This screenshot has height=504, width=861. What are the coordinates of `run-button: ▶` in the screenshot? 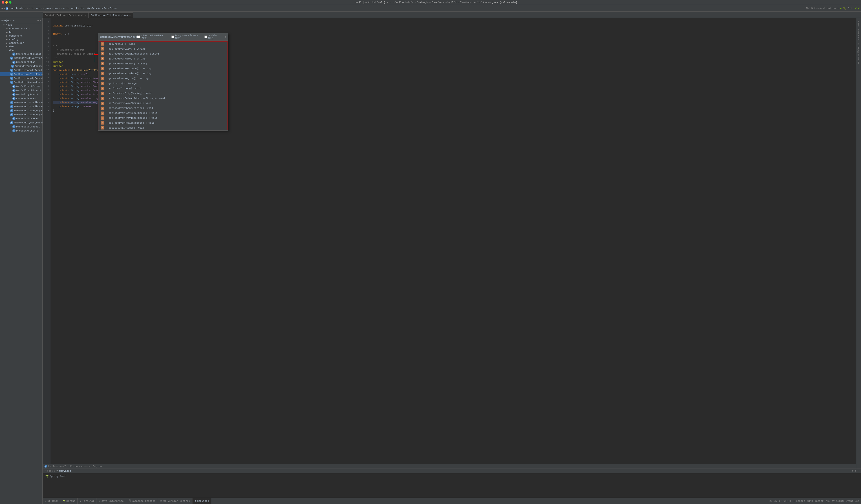 It's located at (841, 8).